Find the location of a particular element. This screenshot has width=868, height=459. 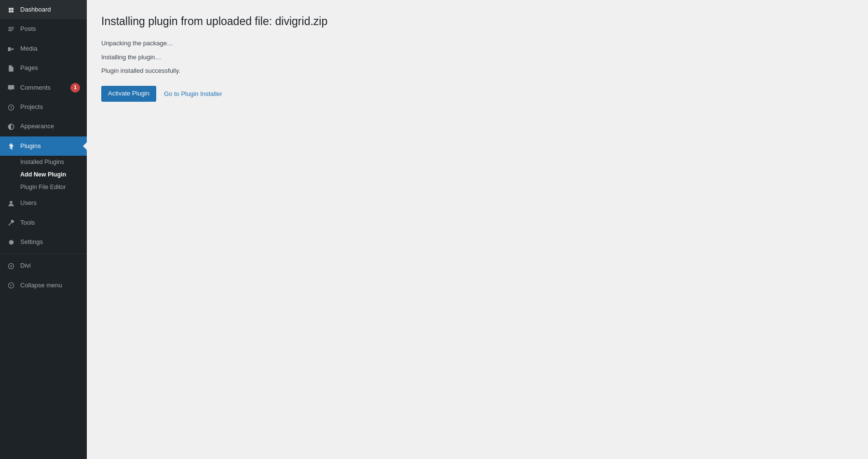

sidebar-item-dashboard: Dashboard is located at coordinates (43, 10).